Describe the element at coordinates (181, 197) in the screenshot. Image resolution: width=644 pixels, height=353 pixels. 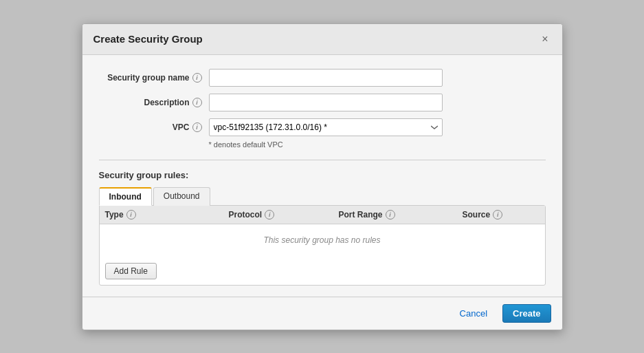
I see `tab-outbound: Outbound` at that location.